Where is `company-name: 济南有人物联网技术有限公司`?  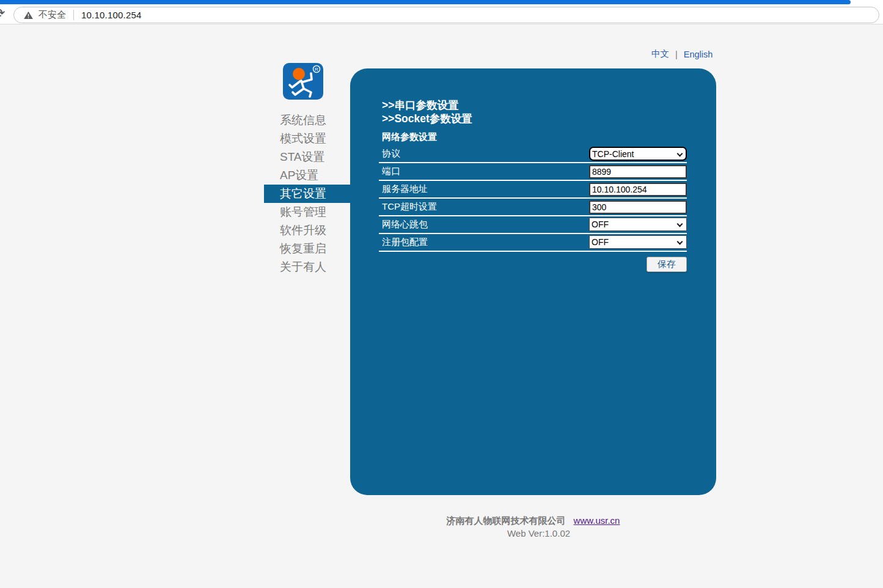 company-name: 济南有人物联网技术有限公司 is located at coordinates (506, 521).